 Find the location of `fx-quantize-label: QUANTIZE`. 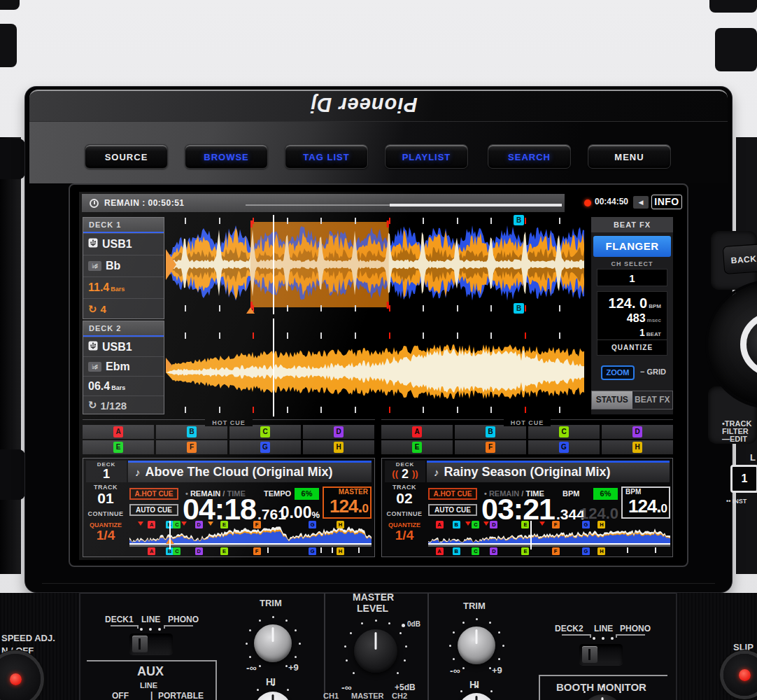

fx-quantize-label: QUANTIZE is located at coordinates (632, 347).